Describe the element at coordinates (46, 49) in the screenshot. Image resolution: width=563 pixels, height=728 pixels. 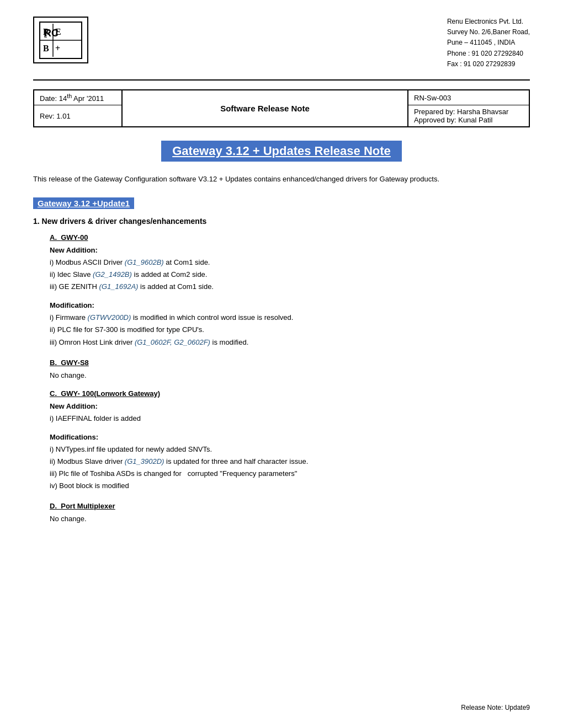
I see `svg-text: B` at that location.